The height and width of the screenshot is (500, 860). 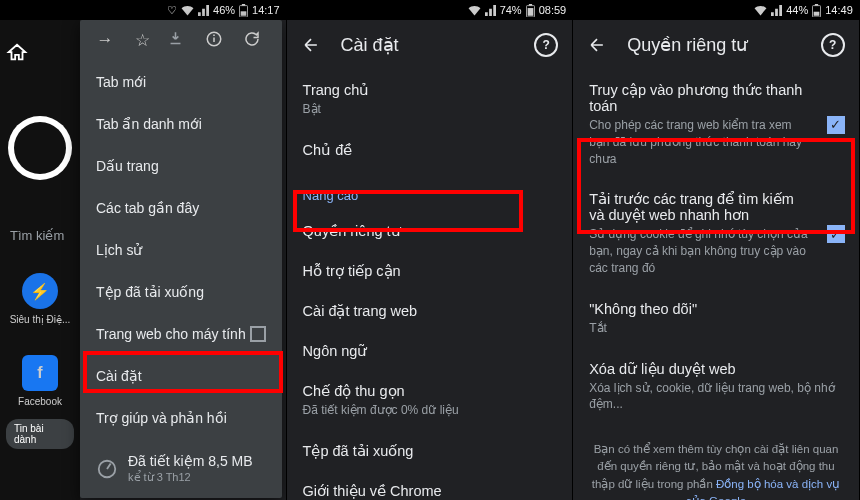 What do you see at coordinates (143, 40) in the screenshot?
I see `star-icon: ☆` at bounding box center [143, 40].